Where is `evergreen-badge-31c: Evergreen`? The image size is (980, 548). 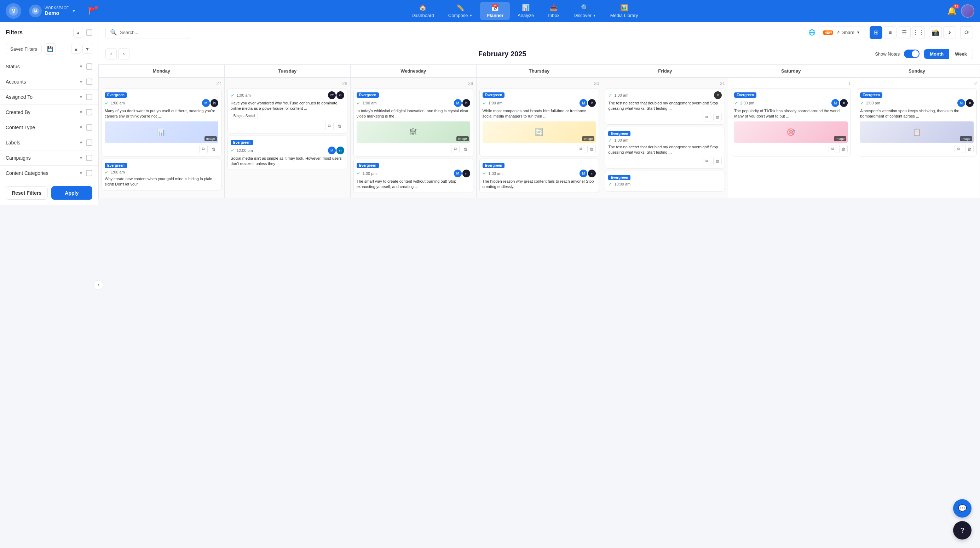 evergreen-badge-31c: Evergreen is located at coordinates (619, 177).